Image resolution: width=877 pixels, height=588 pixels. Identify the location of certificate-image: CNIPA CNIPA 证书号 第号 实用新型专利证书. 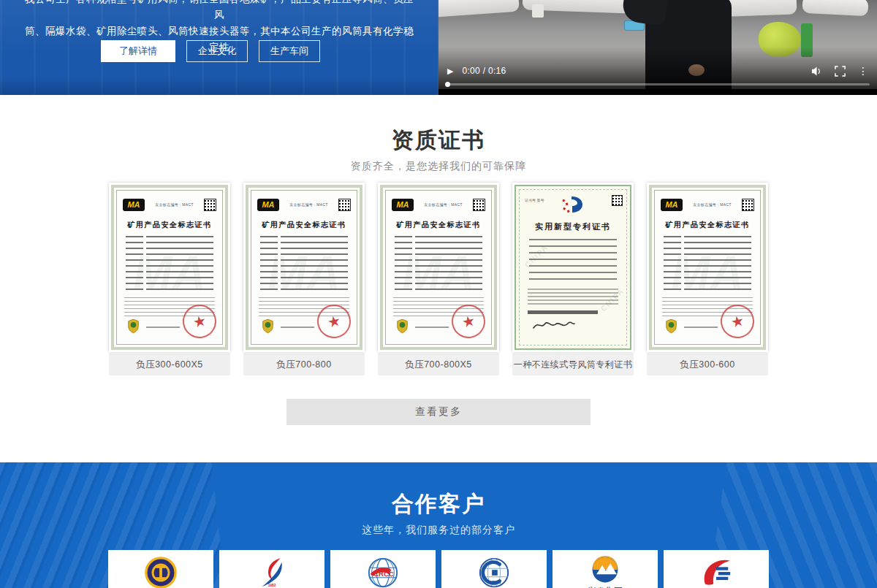
(573, 267).